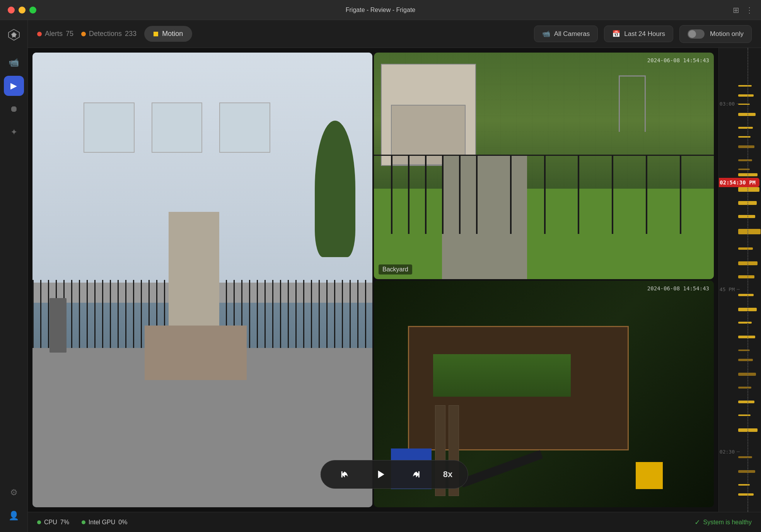 The image size is (761, 532). What do you see at coordinates (616, 34) in the screenshot?
I see `calendar-icon: 📅` at bounding box center [616, 34].